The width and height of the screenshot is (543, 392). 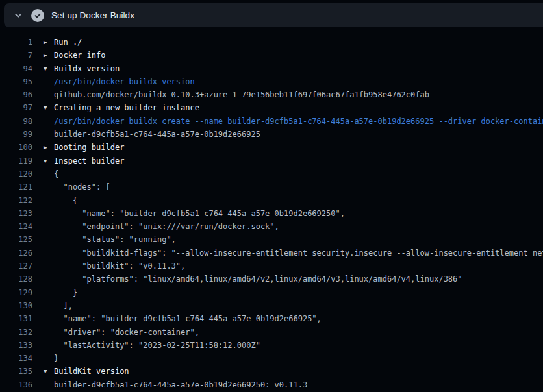 I want to click on line-number: 125, so click(x=16, y=239).